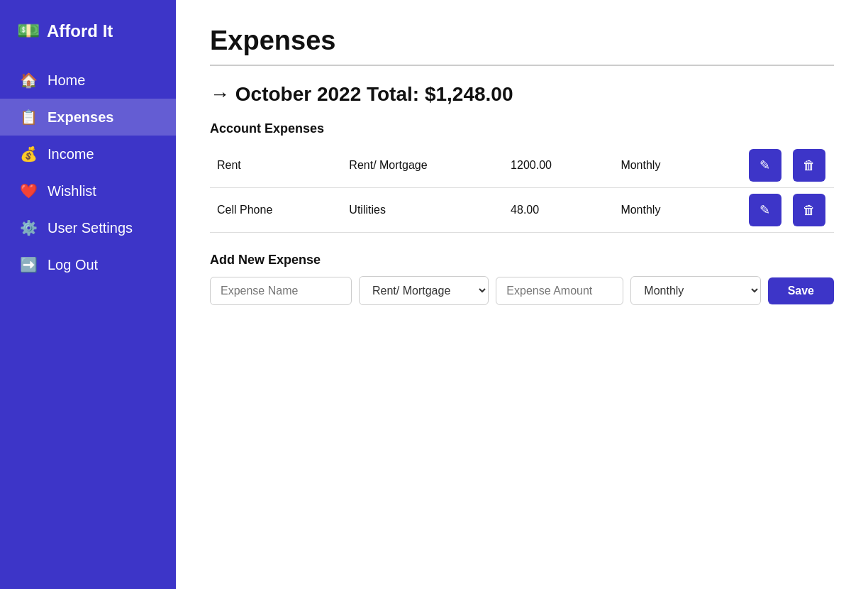 The image size is (868, 589). Describe the element at coordinates (424, 291) in the screenshot. I see `expense-category-select: Rent/ MortgageUtilitiesGroceriesTranspor…` at that location.